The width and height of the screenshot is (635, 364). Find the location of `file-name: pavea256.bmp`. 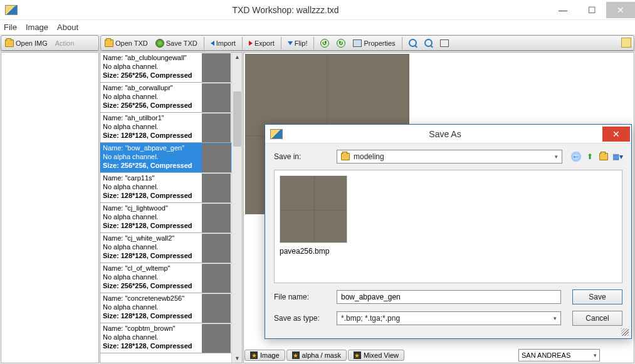

file-name: pavea256.bmp is located at coordinates (313, 251).